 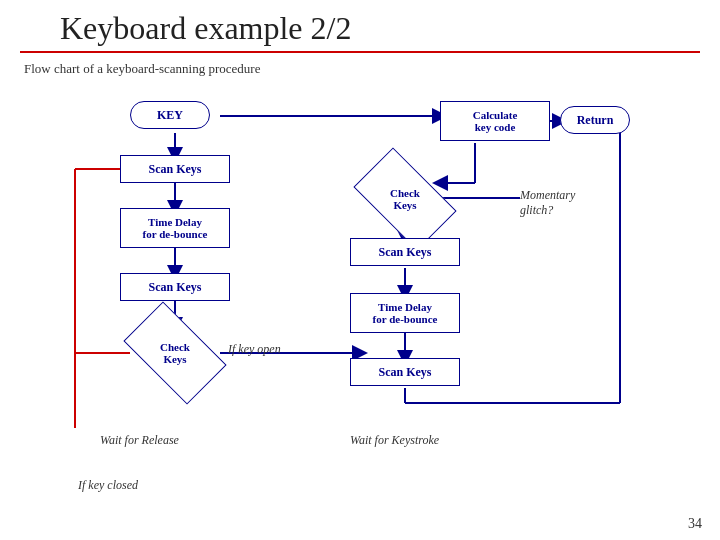 What do you see at coordinates (254, 350) in the screenshot?
I see `if-key-open-label: If key open` at bounding box center [254, 350].